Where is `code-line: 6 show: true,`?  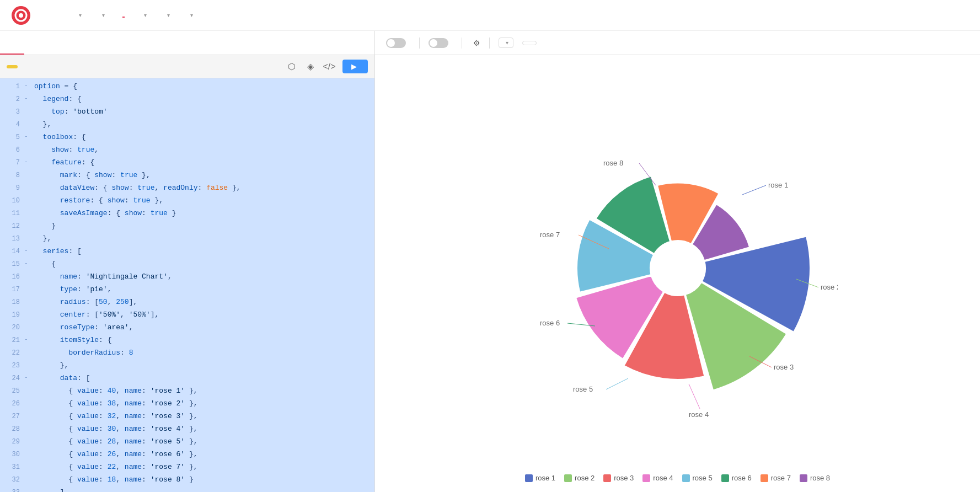
code-line: 6 show: true, is located at coordinates (188, 150).